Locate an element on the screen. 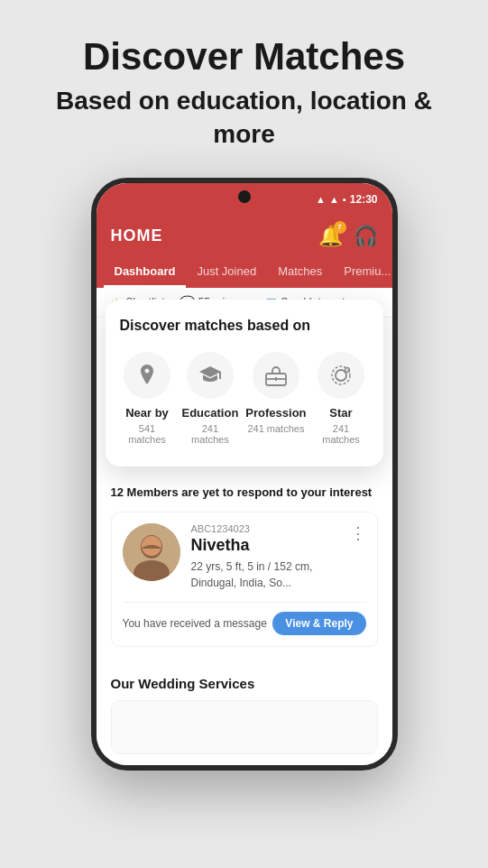 The image size is (488, 868). bell-container: 🔔 7 is located at coordinates (330, 236).